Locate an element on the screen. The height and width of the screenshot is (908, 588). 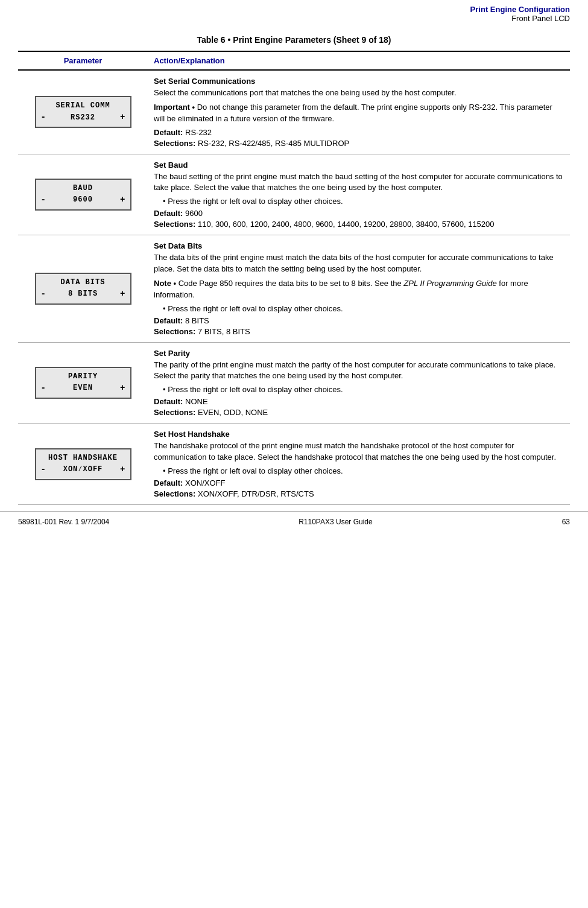
lcd-value-row: -9600+ is located at coordinates (83, 200).